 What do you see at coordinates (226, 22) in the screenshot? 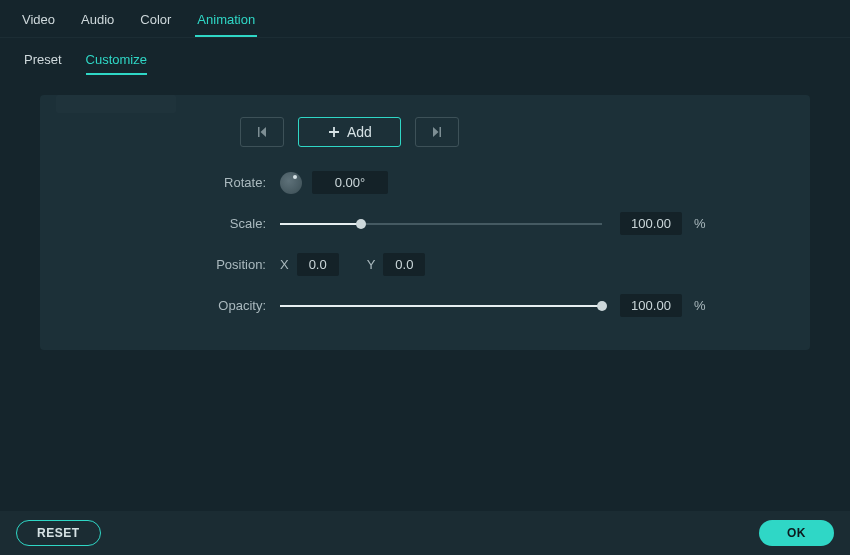
I see `tab-animation: Animation` at bounding box center [226, 22].